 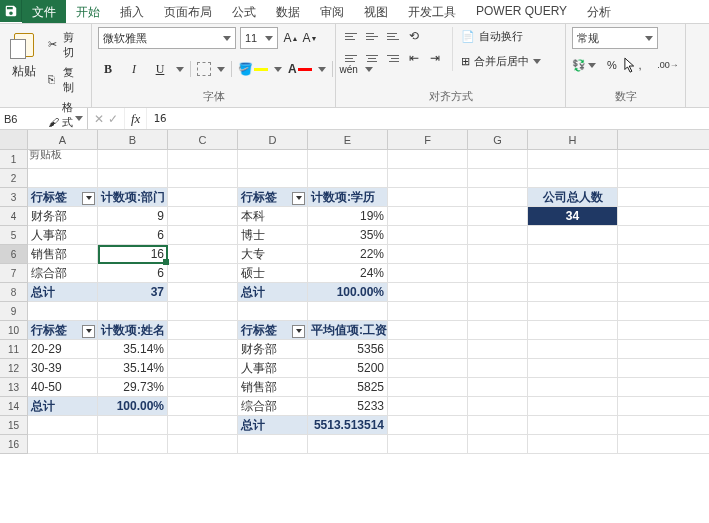 What do you see at coordinates (612, 65) in the screenshot?
I see `percent-button: %` at bounding box center [612, 65].